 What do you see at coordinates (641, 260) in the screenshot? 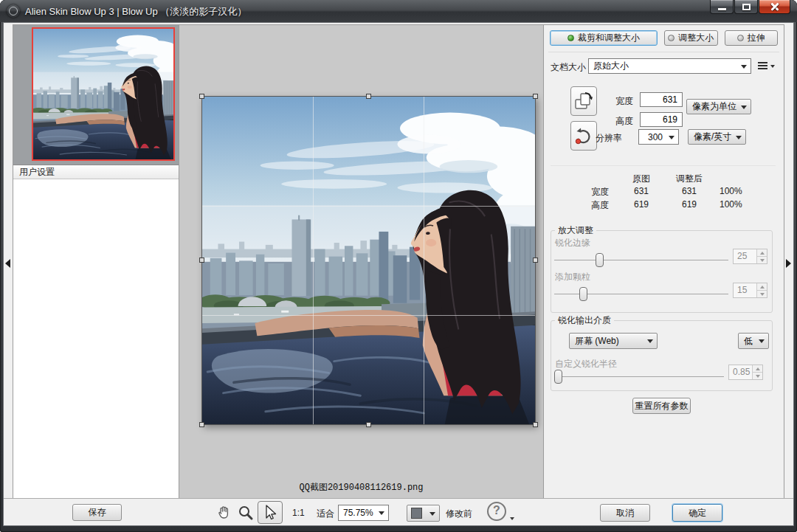
I see `slider-track` at bounding box center [641, 260].